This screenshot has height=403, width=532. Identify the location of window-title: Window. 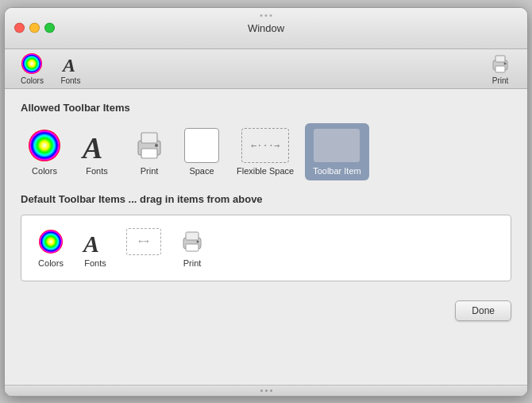
(266, 29).